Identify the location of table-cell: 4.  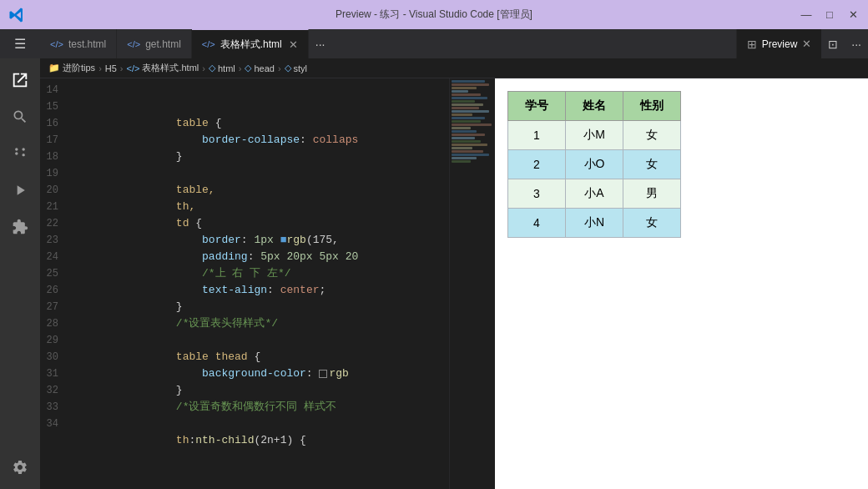
(537, 224).